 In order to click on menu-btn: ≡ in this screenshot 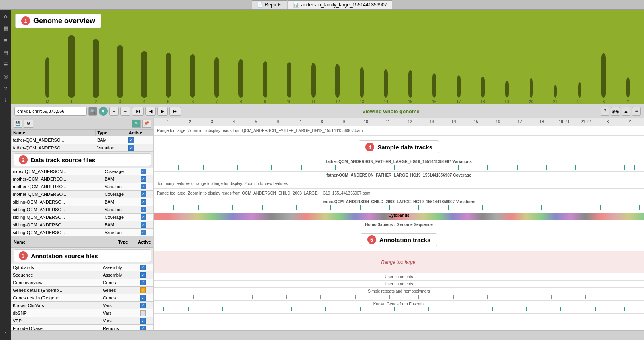, I will do `click(636, 111)`.